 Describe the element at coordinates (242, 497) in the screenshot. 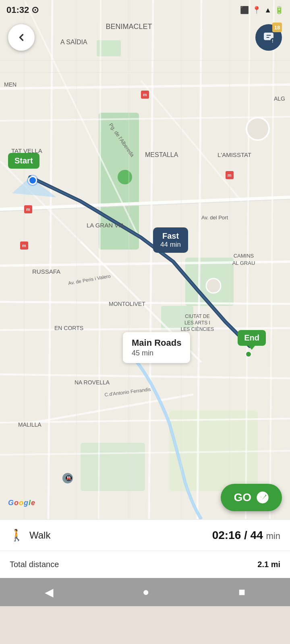

I see `go-label: GO` at that location.